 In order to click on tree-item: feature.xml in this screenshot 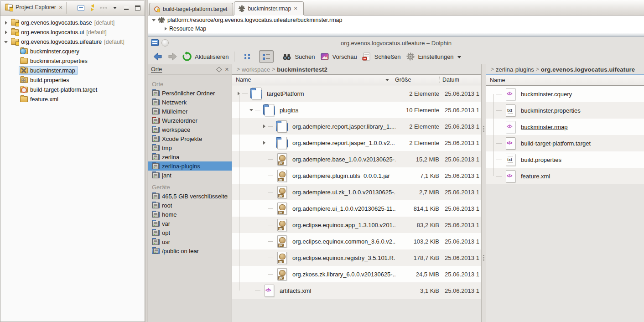, I will do `click(73, 99)`.